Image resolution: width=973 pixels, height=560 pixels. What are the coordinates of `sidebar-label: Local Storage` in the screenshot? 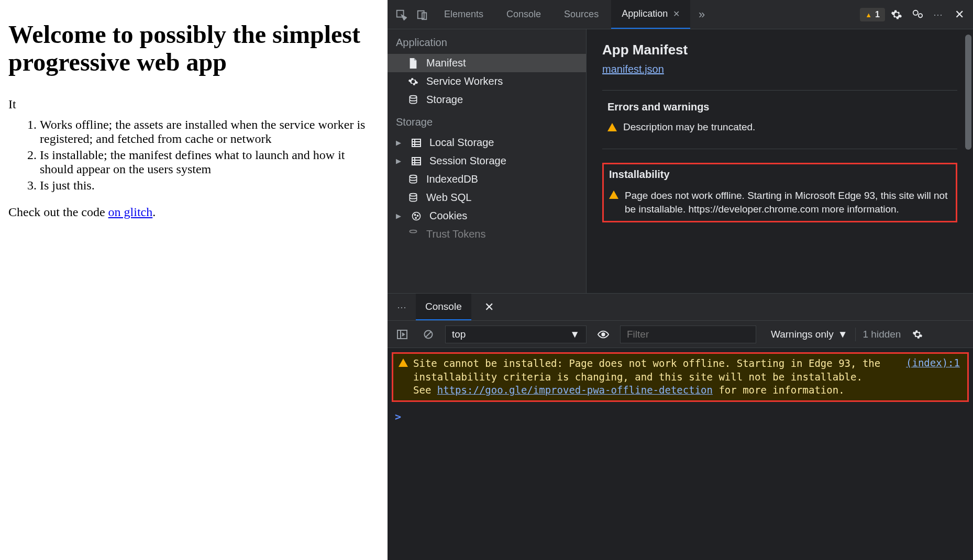 It's located at (462, 142).